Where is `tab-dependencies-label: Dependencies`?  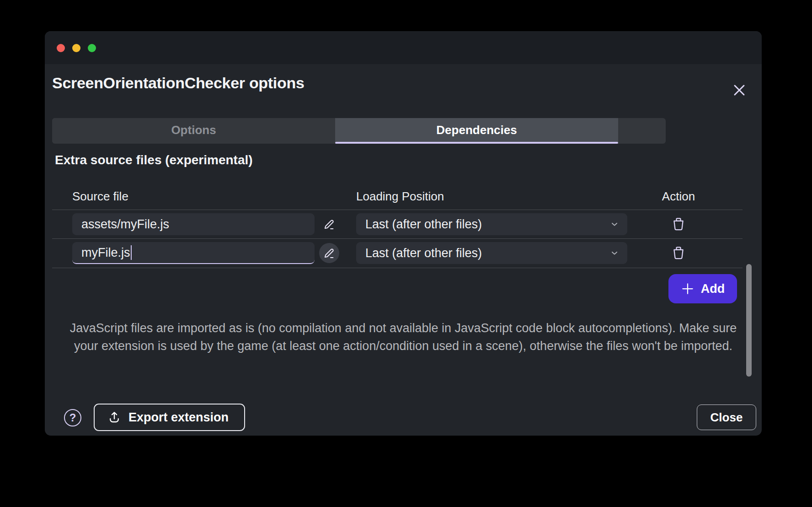 tab-dependencies-label: Dependencies is located at coordinates (476, 130).